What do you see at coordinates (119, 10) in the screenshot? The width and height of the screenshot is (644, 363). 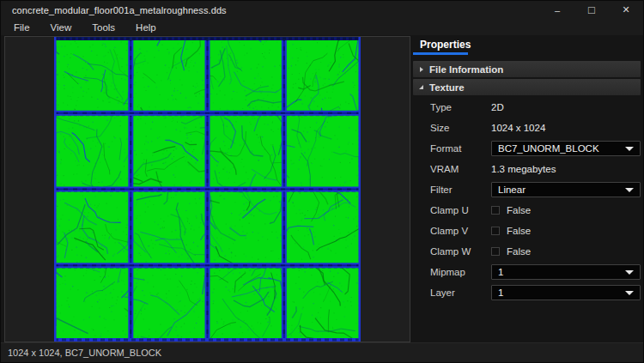 I see `window-title: concrete_modular_floor001a_metalroughnes…` at bounding box center [119, 10].